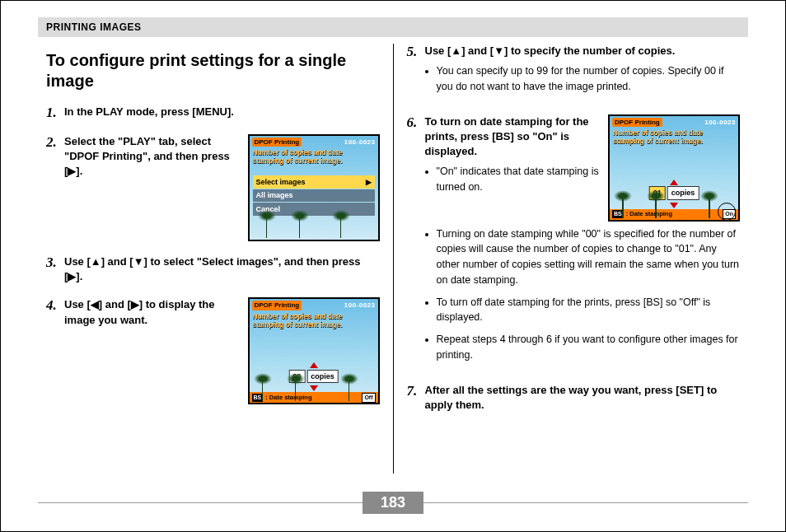 The width and height of the screenshot is (786, 532). I want to click on step-text: Select the "PLAY" tab, select "DPOF Prin…, so click(152, 156).